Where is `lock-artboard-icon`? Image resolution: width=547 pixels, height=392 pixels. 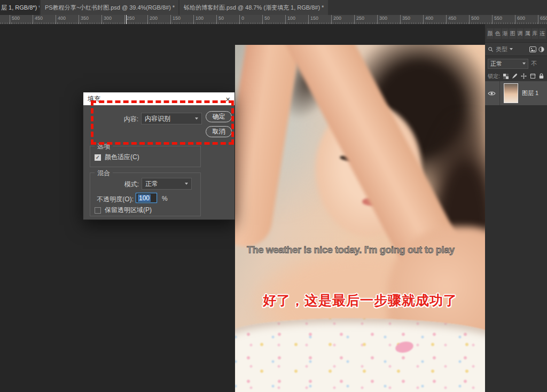 lock-artboard-icon is located at coordinates (533, 76).